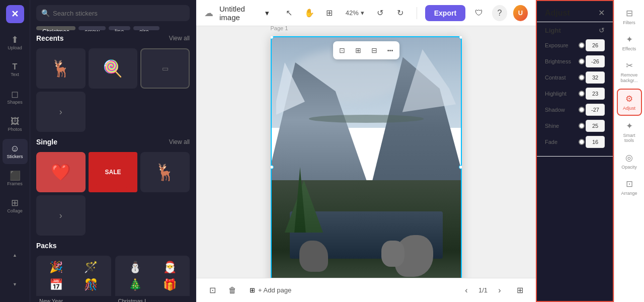  I want to click on right-nav-remove-bg: ✂ Remove backgr..., so click(629, 72).